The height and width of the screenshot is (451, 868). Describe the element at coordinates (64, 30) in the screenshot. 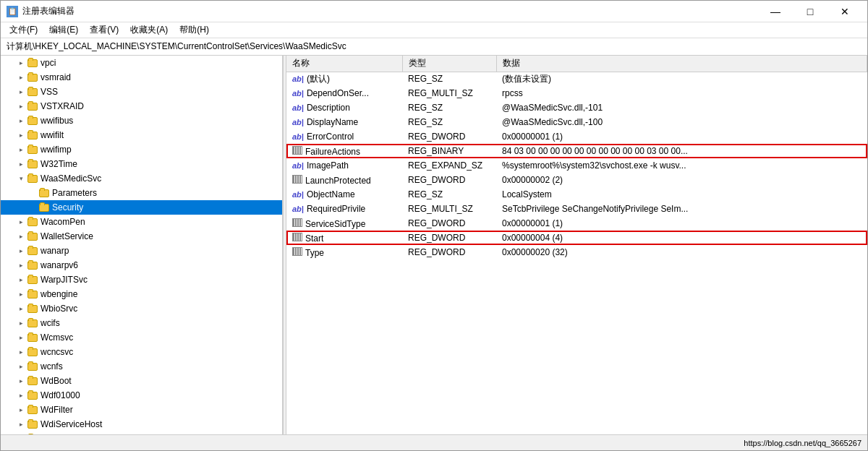

I see `menu-item: 编辑(E)` at that location.